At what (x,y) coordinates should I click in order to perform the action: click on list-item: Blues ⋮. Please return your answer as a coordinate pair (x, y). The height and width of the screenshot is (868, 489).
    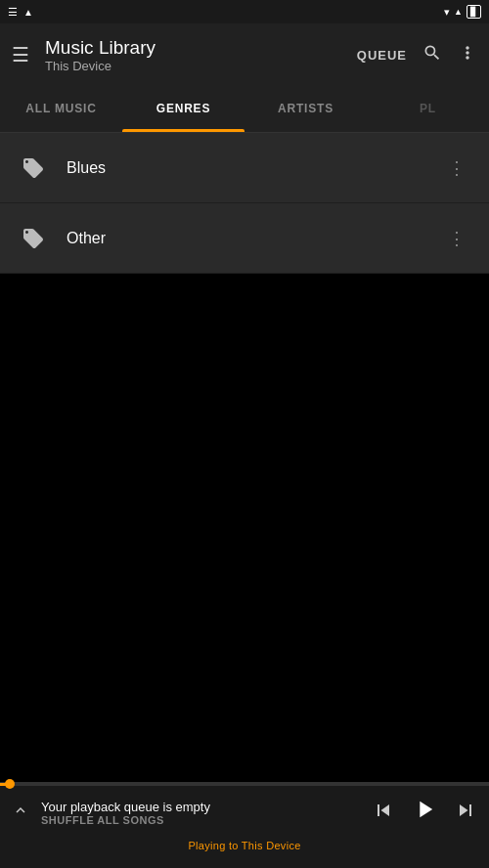
    Looking at the image, I should click on (244, 168).